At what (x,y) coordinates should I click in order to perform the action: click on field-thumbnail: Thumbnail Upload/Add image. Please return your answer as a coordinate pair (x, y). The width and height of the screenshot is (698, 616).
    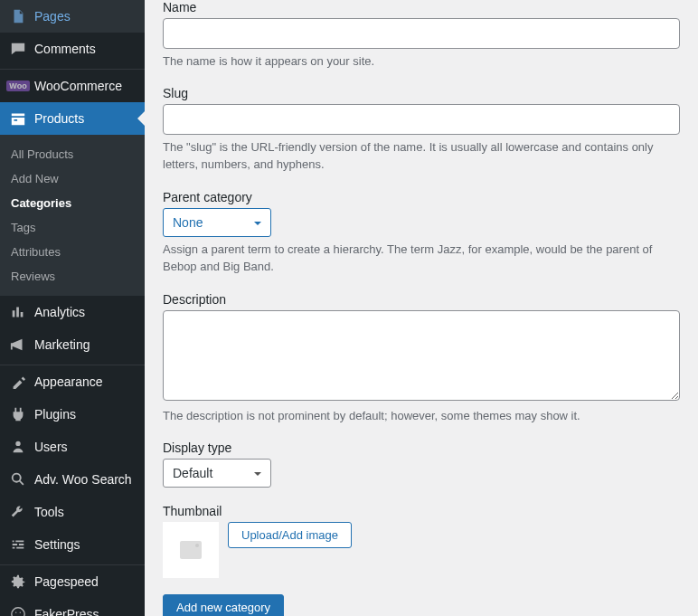
    Looking at the image, I should click on (421, 541).